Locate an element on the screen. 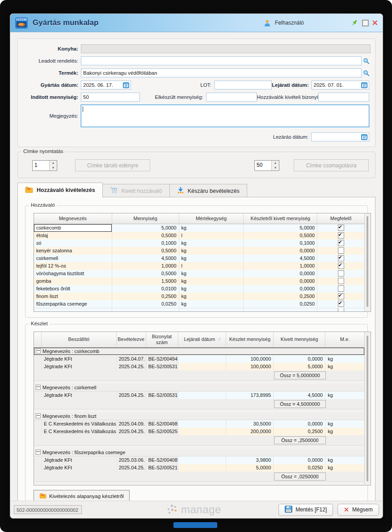 Image resolution: width=392 pixels, height=532 pixels. packaging-count-stepper: 50 ▲▼ is located at coordinates (267, 166).